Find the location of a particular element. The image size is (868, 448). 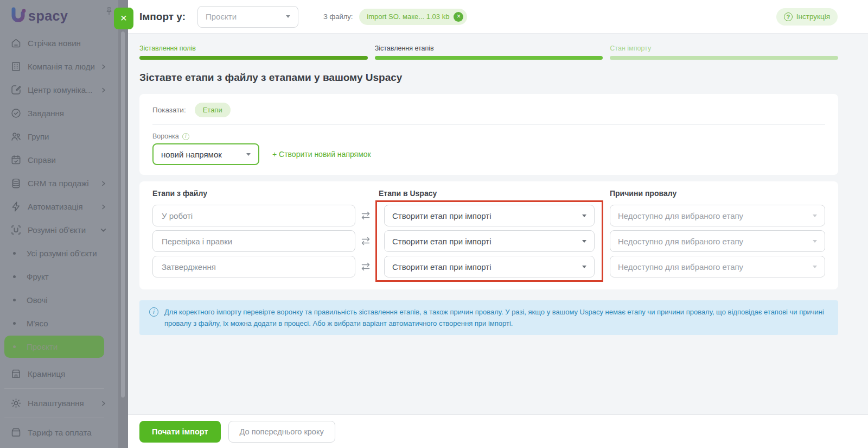

chat-pen-icon is located at coordinates (16, 90).